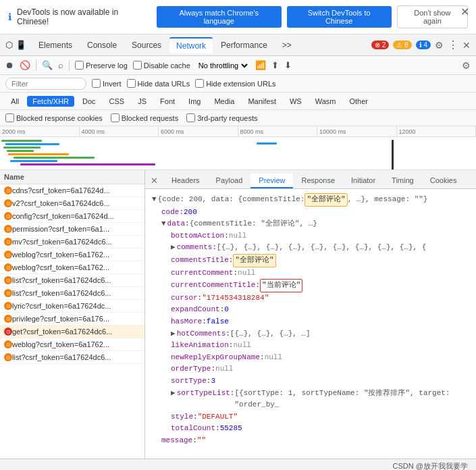 This screenshot has height=470, width=476. Describe the element at coordinates (196, 310) in the screenshot. I see `json-key-expand-count: expandCount` at that location.